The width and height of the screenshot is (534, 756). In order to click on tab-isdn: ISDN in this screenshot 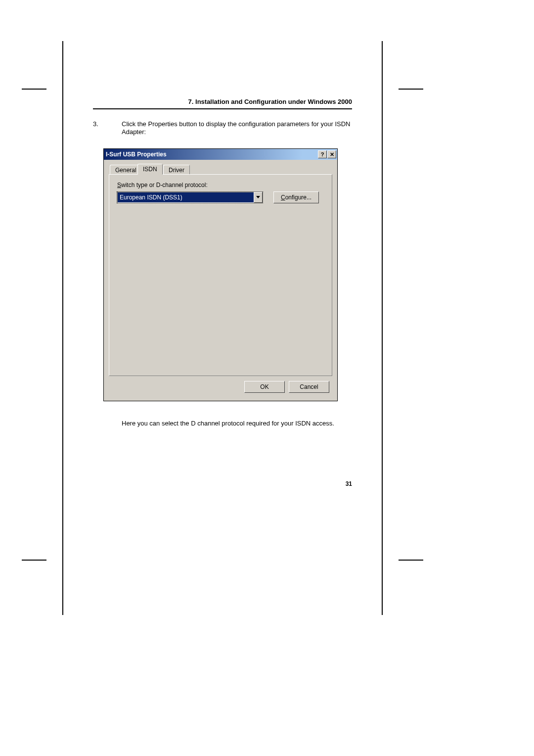, I will do `click(150, 169)`.